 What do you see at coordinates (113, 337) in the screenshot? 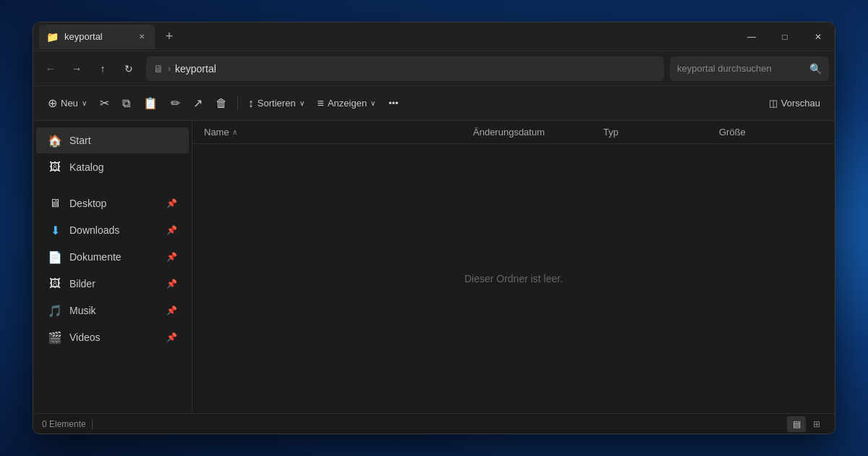
I see `sidebar-item-videos: 🎬 Videos 📌` at bounding box center [113, 337].